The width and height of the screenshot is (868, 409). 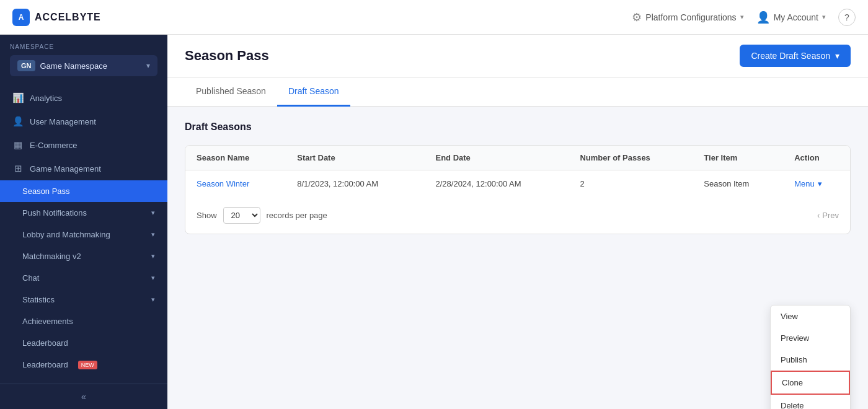 What do you see at coordinates (231, 92) in the screenshot?
I see `tab-published-season: Published Season` at bounding box center [231, 92].